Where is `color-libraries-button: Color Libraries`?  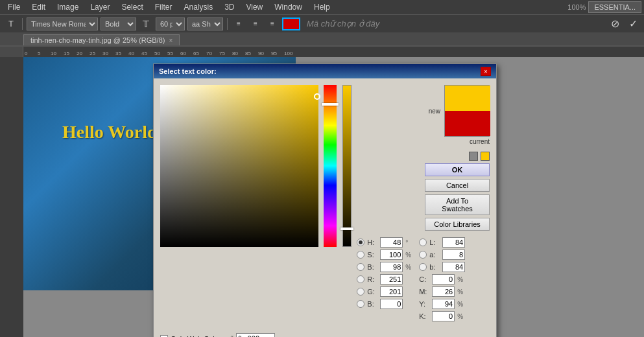 color-libraries-button: Color Libraries is located at coordinates (457, 224).